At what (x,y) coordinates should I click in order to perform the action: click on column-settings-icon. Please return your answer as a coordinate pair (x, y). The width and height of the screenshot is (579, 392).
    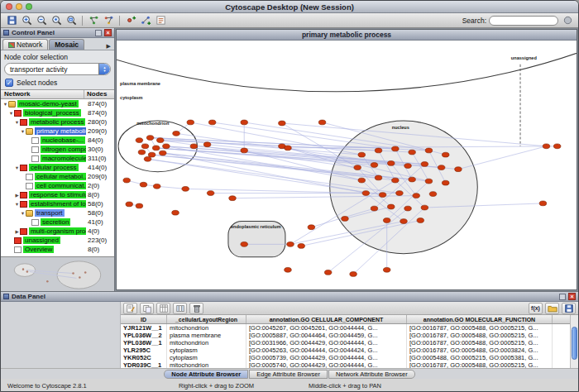
    Looking at the image, I should click on (180, 308).